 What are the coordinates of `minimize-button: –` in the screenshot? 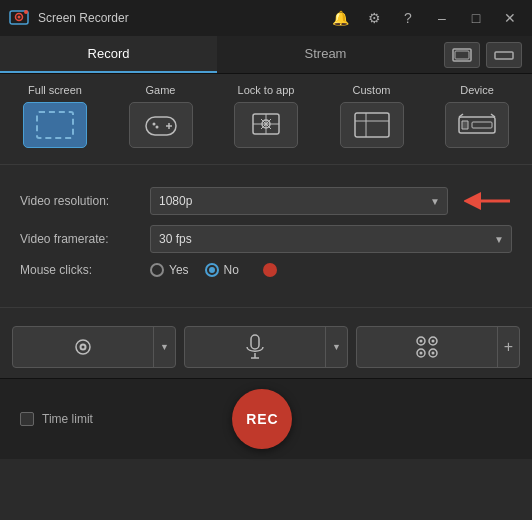 It's located at (442, 18).